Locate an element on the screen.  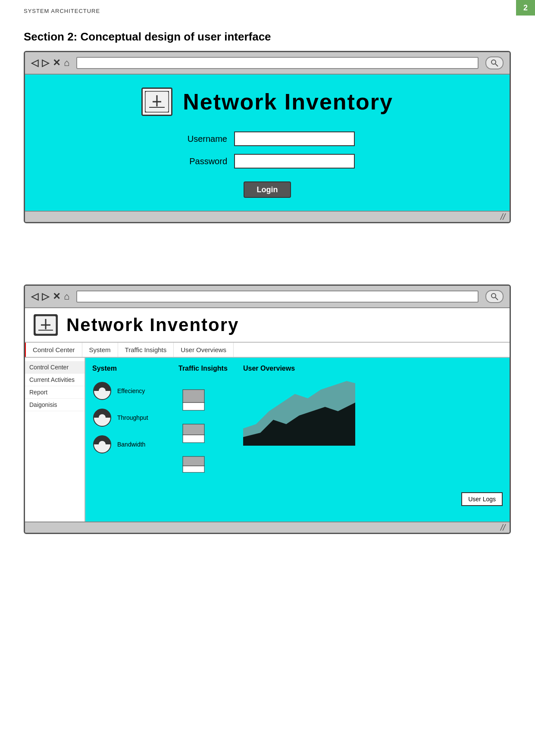
traffic-chart is located at coordinates (204, 441).